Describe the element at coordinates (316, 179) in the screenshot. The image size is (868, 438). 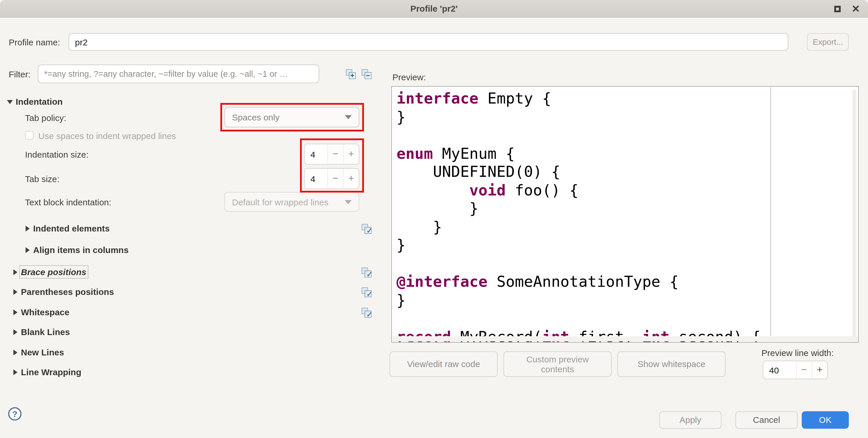
I see `tab-size-value: 4` at that location.